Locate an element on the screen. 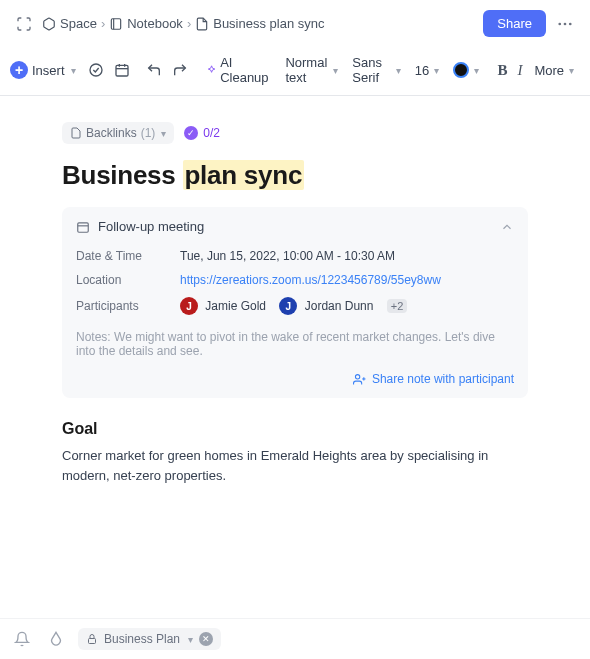 The image size is (590, 659). title-plain: Business is located at coordinates (122, 175).